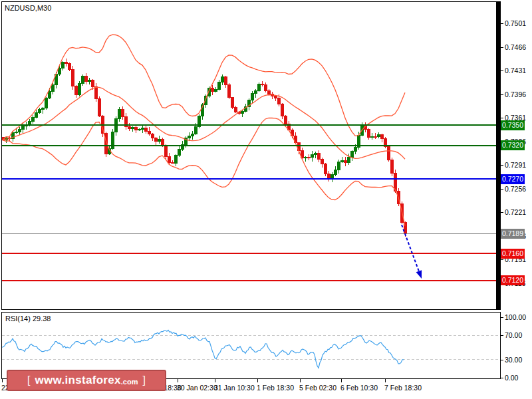 The image size is (532, 399). Describe the element at coordinates (513, 125) in the screenshot. I see `price-level-badge: 0.7350` at that location.